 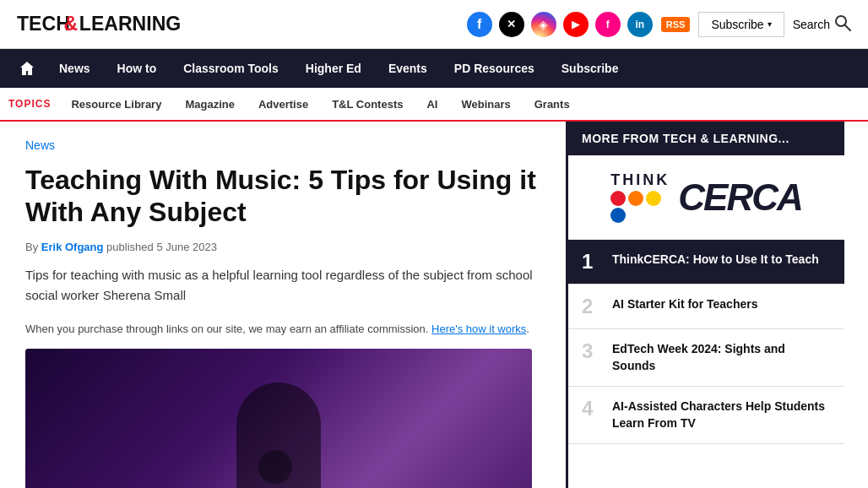 I want to click on nav-item-news: News, so click(x=74, y=68).